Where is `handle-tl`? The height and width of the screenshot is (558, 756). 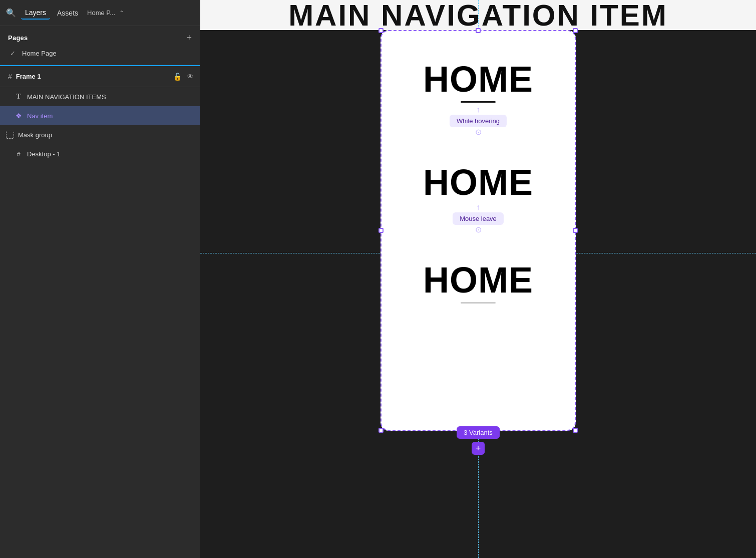
handle-tl is located at coordinates (381, 31).